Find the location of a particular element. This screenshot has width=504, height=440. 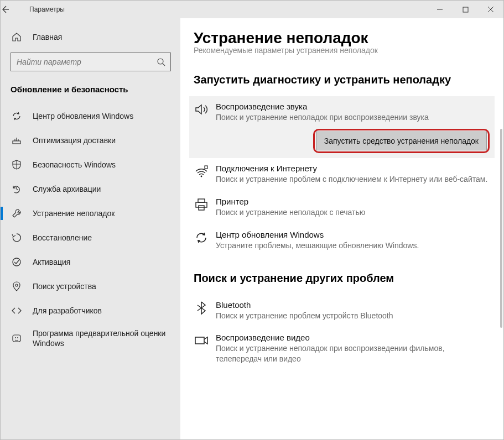

truncated-text: Рекомендуемые параметры устранения непол… is located at coordinates (344, 50).